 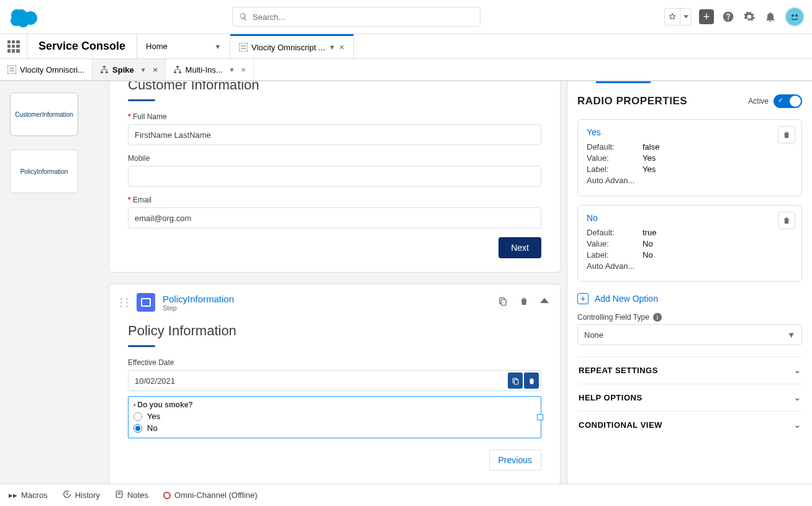 What do you see at coordinates (335, 428) in the screenshot?
I see `radio-option-no: No` at bounding box center [335, 428].